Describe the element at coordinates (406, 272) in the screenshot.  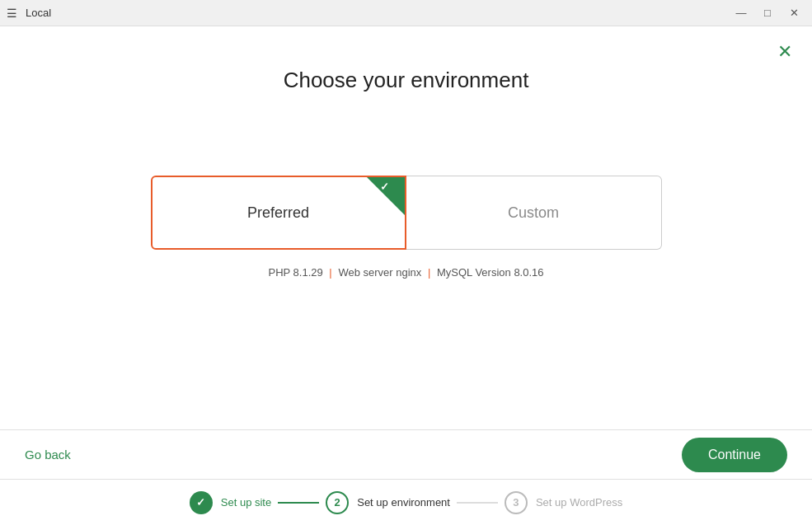
I see `environment-info: PHP 8.1.29 | Web server nginx | MySQL Ve…` at that location.